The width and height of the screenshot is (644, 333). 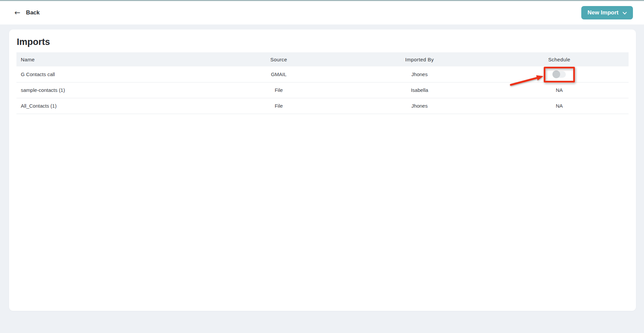 What do you see at coordinates (112, 90) in the screenshot?
I see `cell-name: sample-contacts (1)` at bounding box center [112, 90].